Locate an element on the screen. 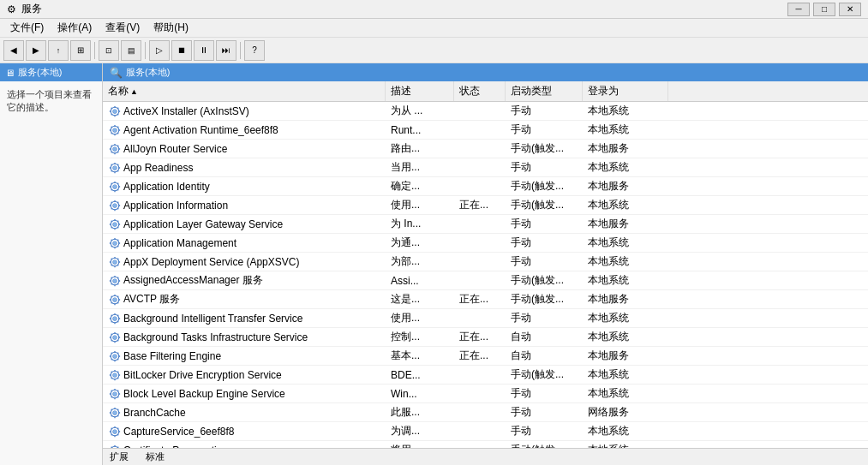  service-name-cell: AllJoyn Router Service is located at coordinates (244, 149).